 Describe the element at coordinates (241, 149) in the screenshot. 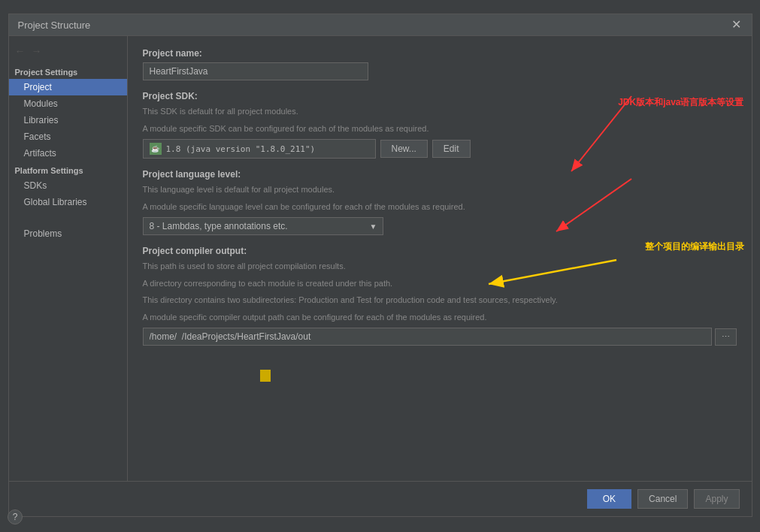

I see `sdk-value: 1.8 (java version "1.8.0_211")` at that location.